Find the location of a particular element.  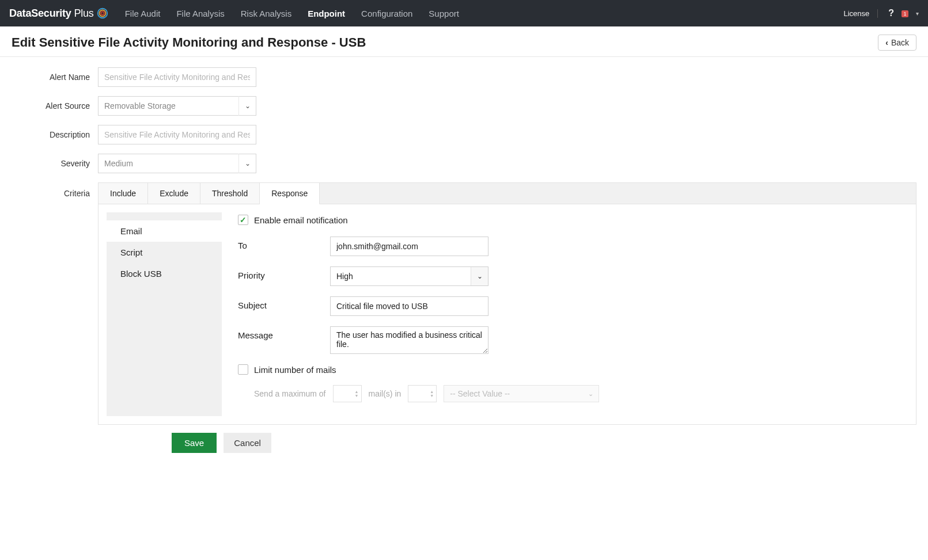

side-tab-email: Email is located at coordinates (164, 231).